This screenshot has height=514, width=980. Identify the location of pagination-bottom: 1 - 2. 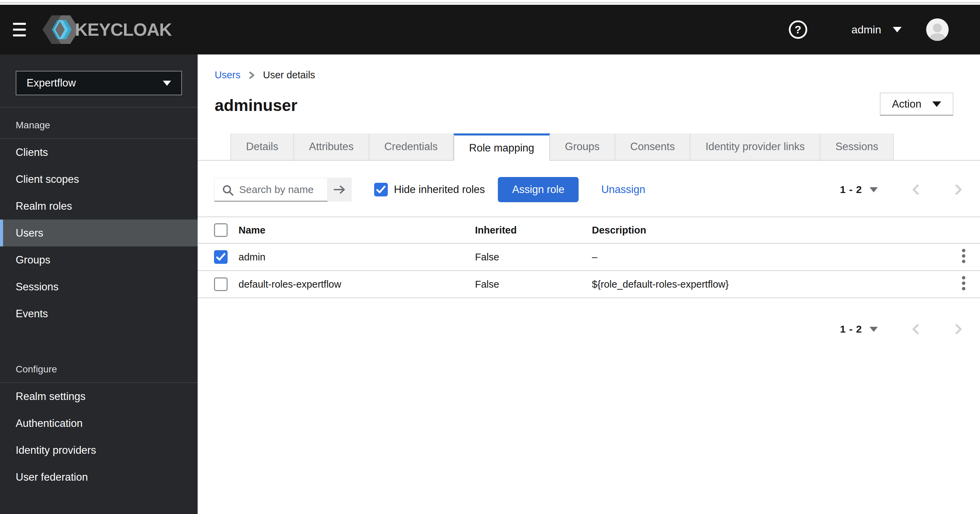
(902, 329).